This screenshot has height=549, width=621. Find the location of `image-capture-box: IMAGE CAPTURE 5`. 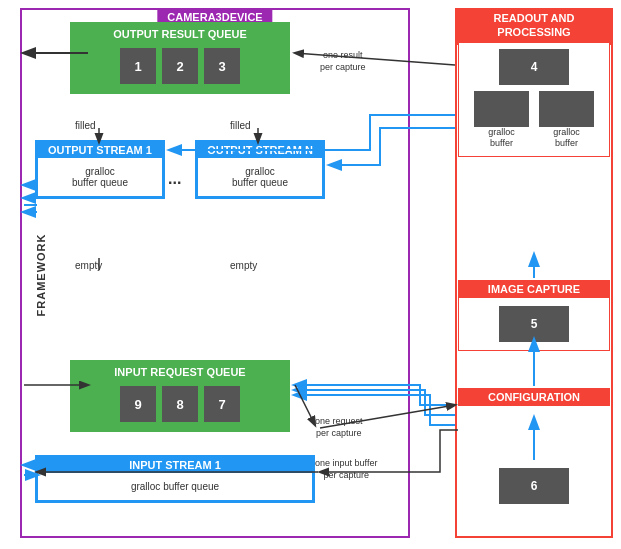

image-capture-box: IMAGE CAPTURE 5 is located at coordinates (534, 316).